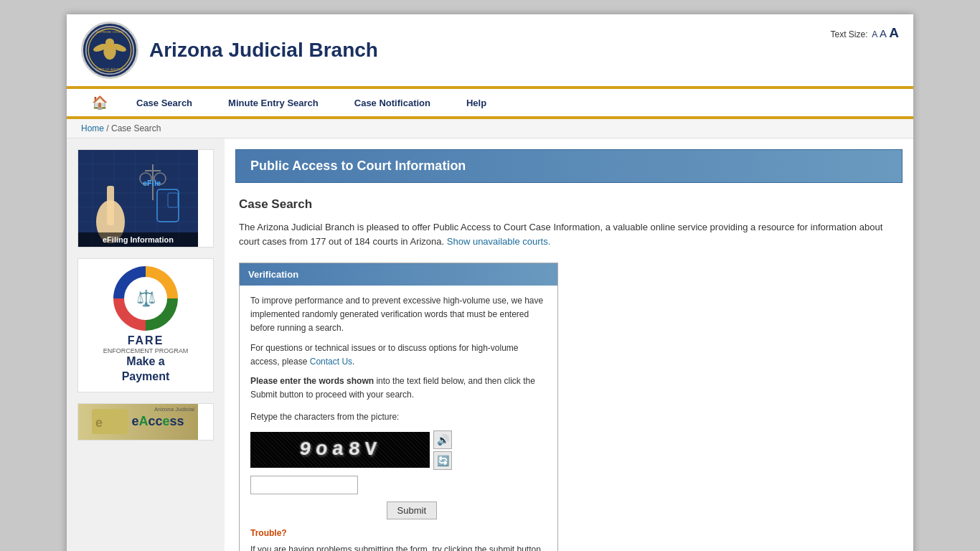 The width and height of the screenshot is (980, 551). What do you see at coordinates (412, 511) in the screenshot?
I see `submit-button: Submit` at bounding box center [412, 511].